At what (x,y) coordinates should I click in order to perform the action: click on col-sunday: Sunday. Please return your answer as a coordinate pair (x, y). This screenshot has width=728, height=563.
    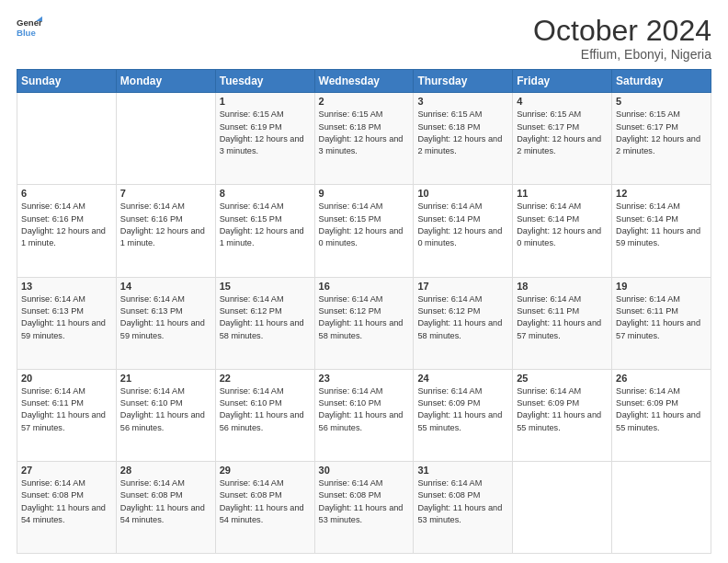
    Looking at the image, I should click on (67, 81).